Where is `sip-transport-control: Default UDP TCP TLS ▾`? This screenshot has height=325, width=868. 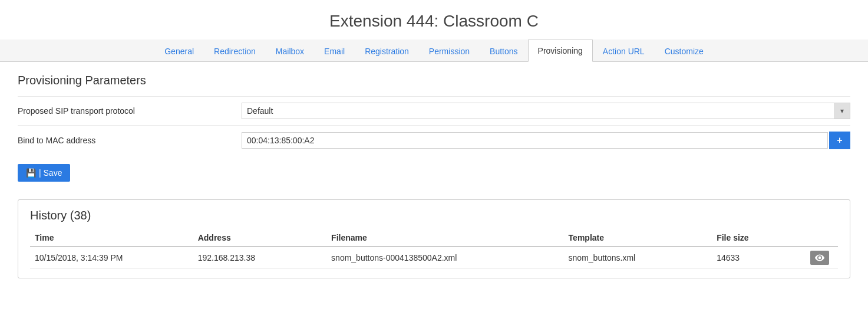 sip-transport-control: Default UDP TCP TLS ▾ is located at coordinates (546, 111).